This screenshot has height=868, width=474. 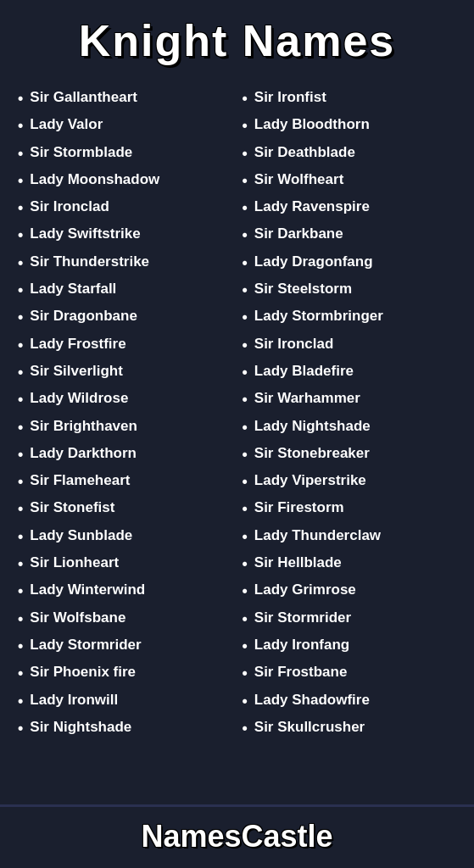 What do you see at coordinates (83, 673) in the screenshot?
I see `name-text: Sir Phoenix fire` at bounding box center [83, 673].